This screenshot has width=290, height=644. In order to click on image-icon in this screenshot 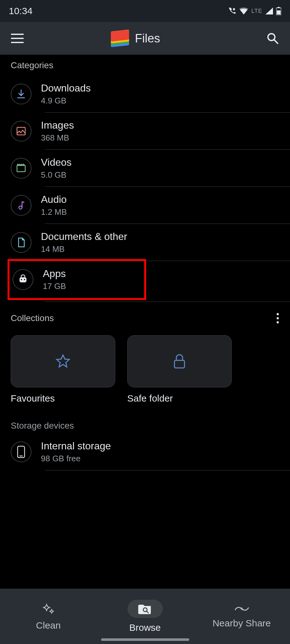, I will do `click(21, 131)`.